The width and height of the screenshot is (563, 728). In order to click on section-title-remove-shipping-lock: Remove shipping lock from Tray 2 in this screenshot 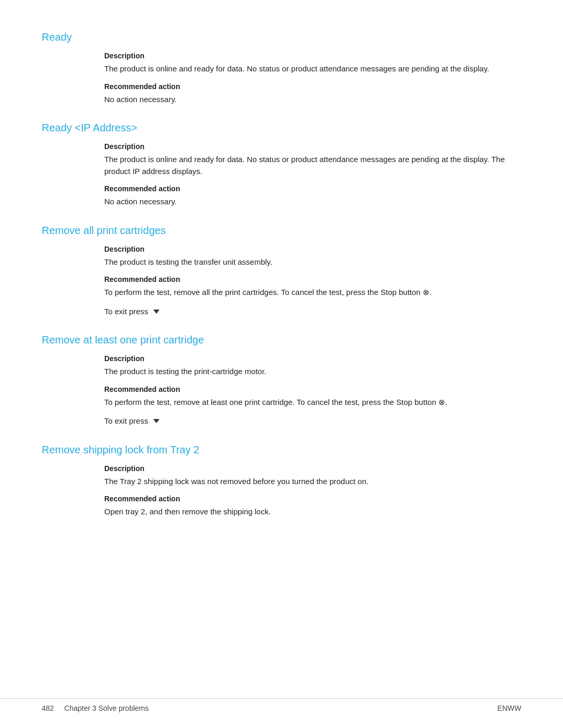, I will do `click(282, 450)`.